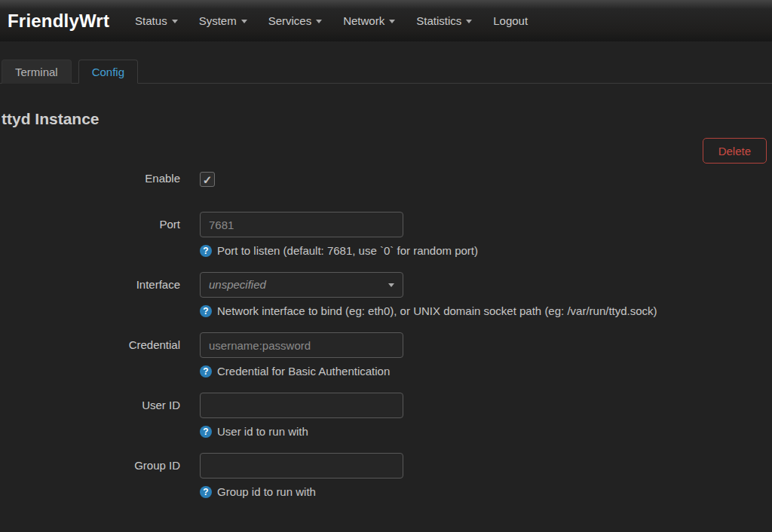  Describe the element at coordinates (302, 225) in the screenshot. I see `port-input` at that location.